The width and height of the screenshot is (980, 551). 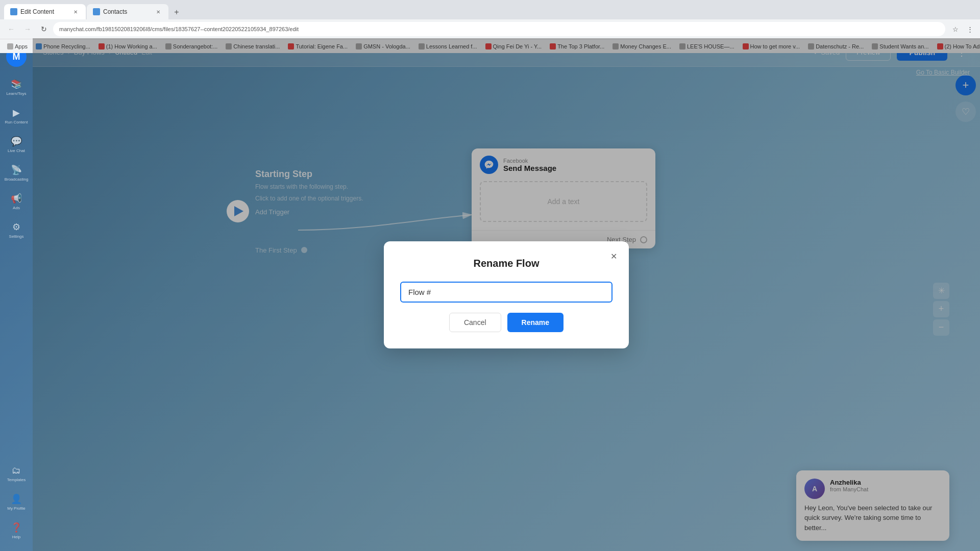 What do you see at coordinates (506, 322) in the screenshot?
I see `modal-actions: Cancel Rename` at bounding box center [506, 322].